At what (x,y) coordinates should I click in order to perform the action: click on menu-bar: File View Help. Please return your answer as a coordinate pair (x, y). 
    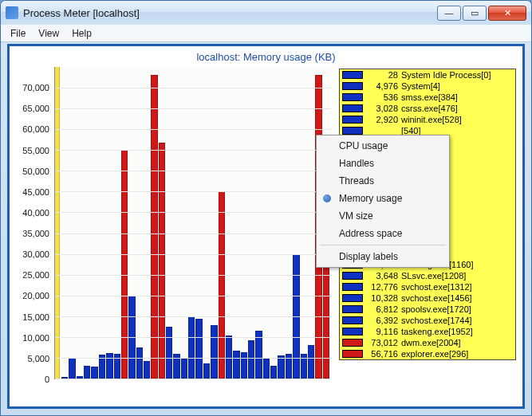
    Looking at the image, I should click on (266, 33).